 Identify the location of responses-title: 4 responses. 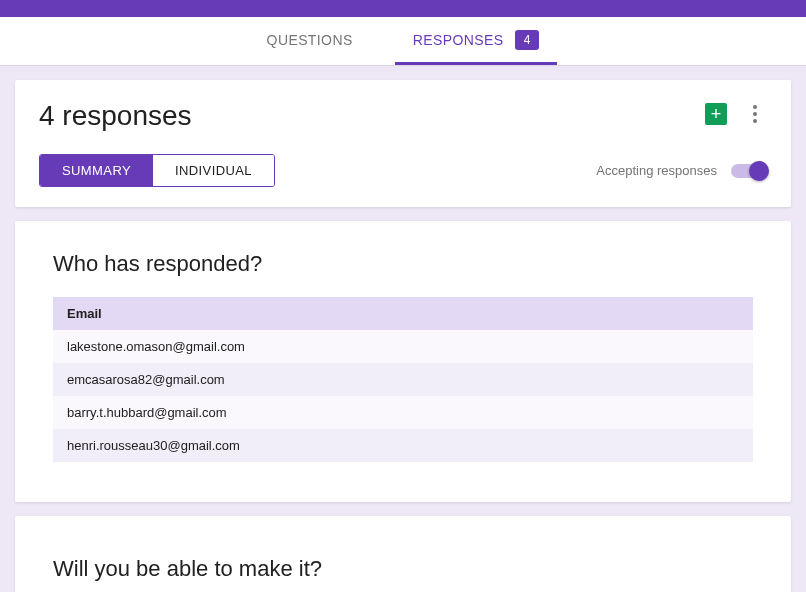
(116, 116).